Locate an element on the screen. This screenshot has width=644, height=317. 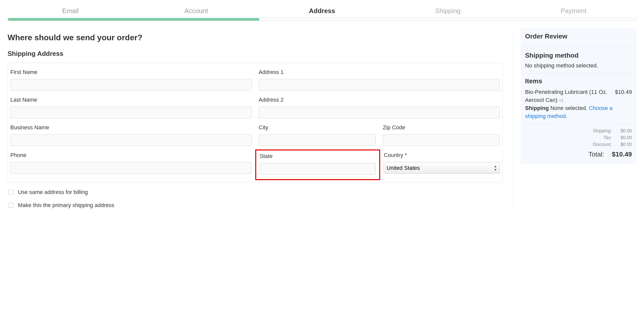
same-billing-checkbox is located at coordinates (11, 192).